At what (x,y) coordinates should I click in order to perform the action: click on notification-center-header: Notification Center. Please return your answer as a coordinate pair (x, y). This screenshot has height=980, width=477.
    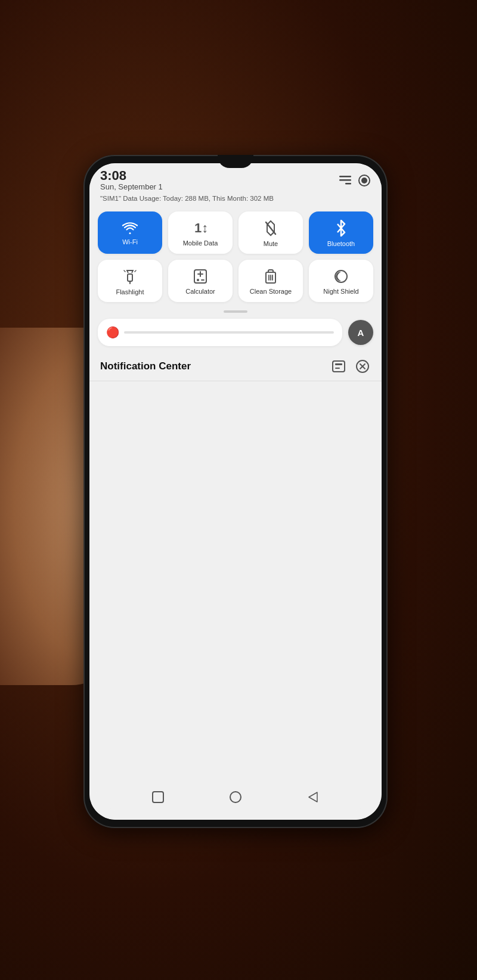
    Looking at the image, I should click on (236, 368).